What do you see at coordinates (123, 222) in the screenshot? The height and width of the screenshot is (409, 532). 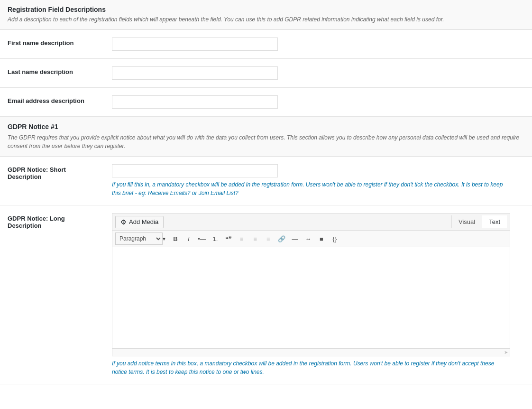 I see `add-media-icon: ⚙` at bounding box center [123, 222].